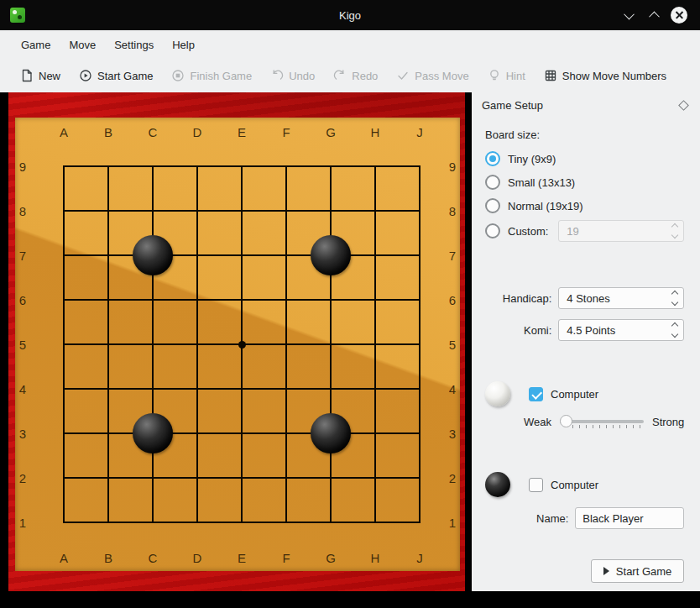 This screenshot has width=700, height=608. Describe the element at coordinates (212, 76) in the screenshot. I see `toolbar-finish-game-button: Finish Game` at that location.